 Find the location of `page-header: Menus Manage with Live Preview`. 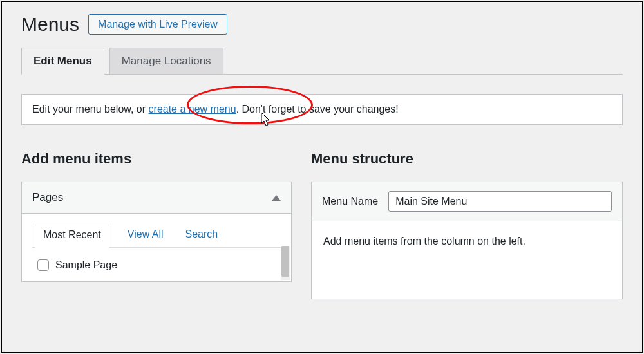

page-header: Menus Manage with Live Preview is located at coordinates (322, 19).